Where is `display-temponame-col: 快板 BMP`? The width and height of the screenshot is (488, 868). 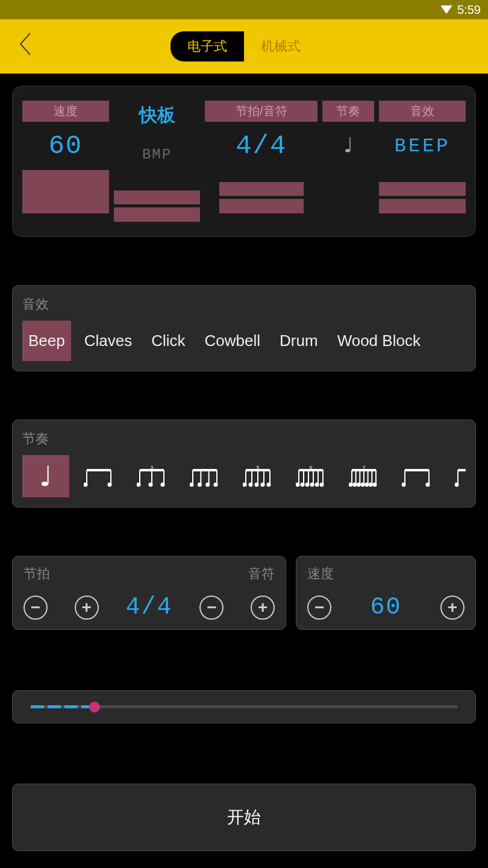
display-temponame-col: 快板 BMP is located at coordinates (157, 162).